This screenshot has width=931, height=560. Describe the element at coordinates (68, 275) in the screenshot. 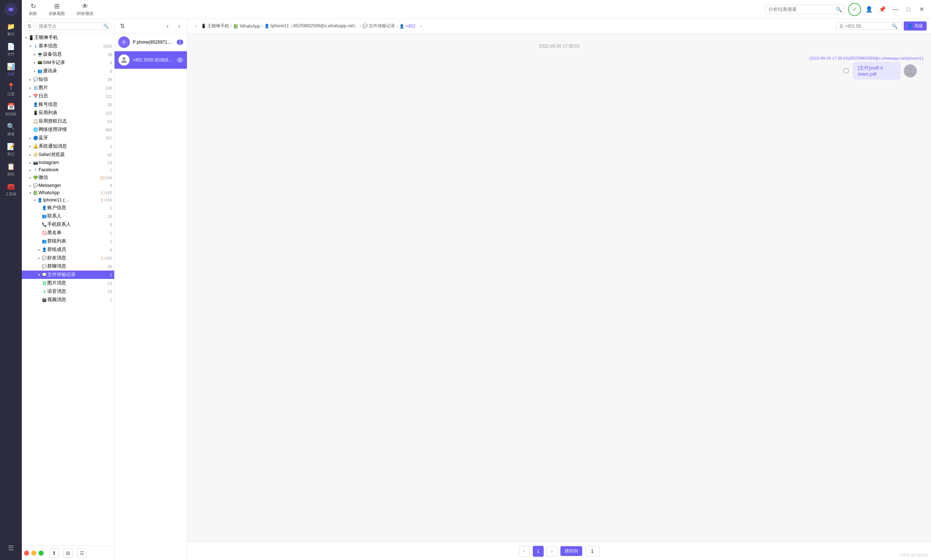

I see `tree-item-wa-file-transfer: ▾ 💬 文件传输记录 2` at that location.